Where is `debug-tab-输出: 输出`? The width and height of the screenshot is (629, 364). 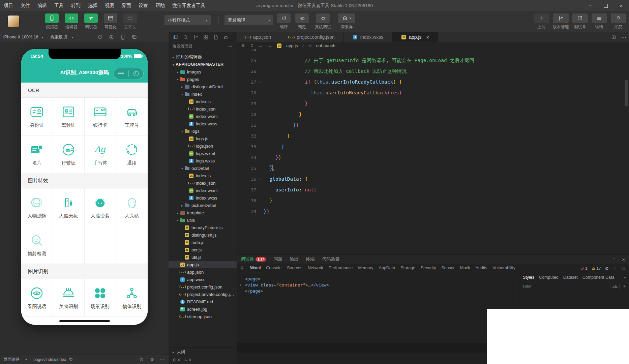 debug-tab-输出: 输出 is located at coordinates (294, 259).